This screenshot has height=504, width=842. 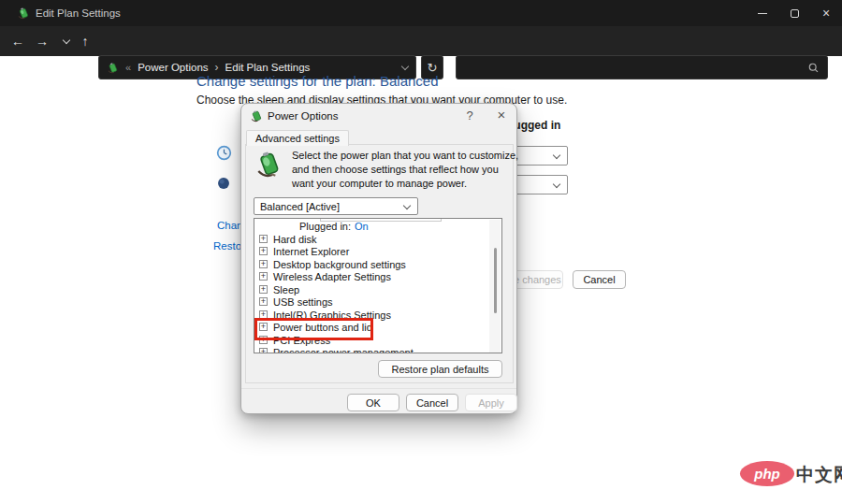 I want to click on php-logo: php, so click(x=767, y=473).